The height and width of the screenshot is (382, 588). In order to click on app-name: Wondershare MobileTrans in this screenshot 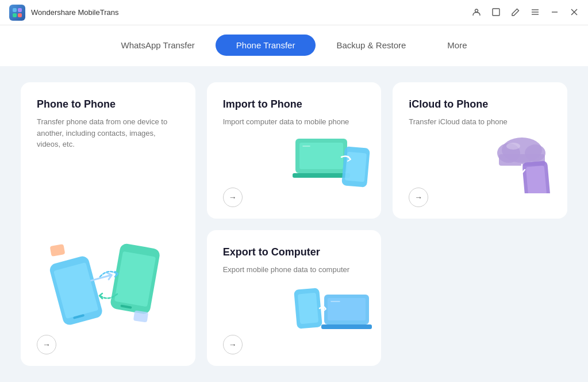, I will do `click(75, 13)`.